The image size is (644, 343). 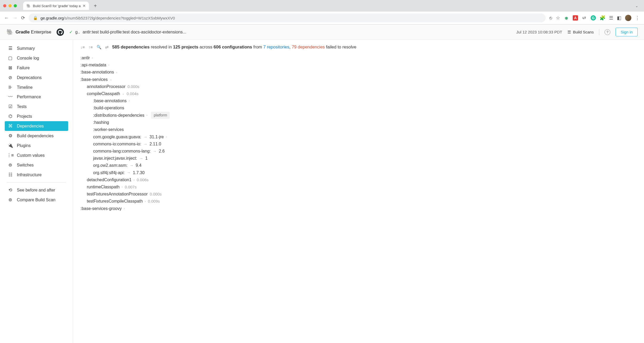 What do you see at coordinates (31, 155) in the screenshot?
I see `sidebar-label: Custom values` at bounding box center [31, 155].